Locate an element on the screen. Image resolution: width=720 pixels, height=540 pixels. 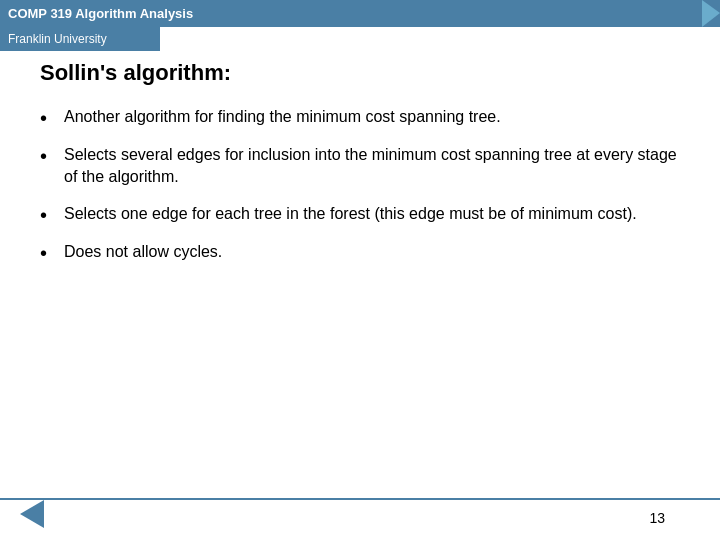
bottom-border is located at coordinates (360, 499).